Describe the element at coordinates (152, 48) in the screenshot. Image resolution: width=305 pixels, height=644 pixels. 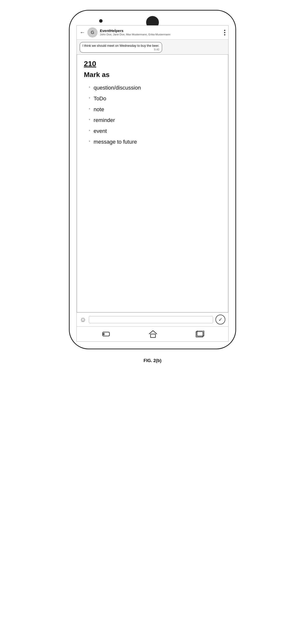
I see `message-row: I think we should meet on Wednesday to b…` at that location.